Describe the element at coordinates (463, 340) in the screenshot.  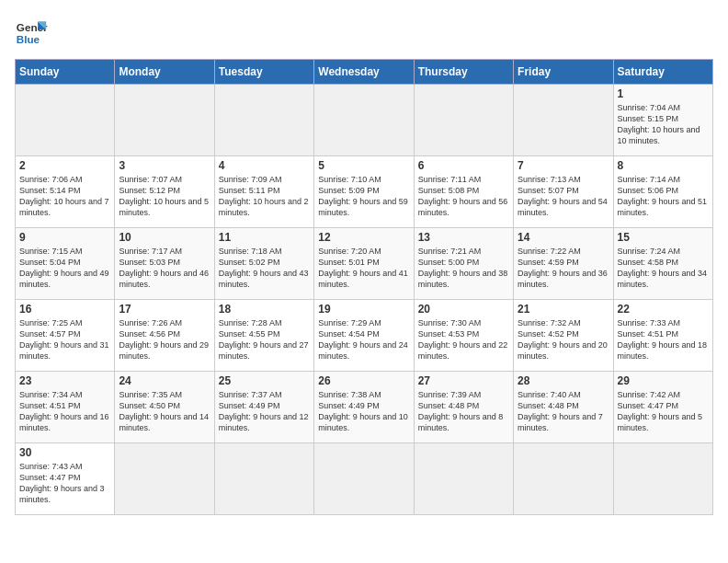
I see `day-info: Sunrise: 7:30 AM Sunset: 4:53 PM Dayligh…` at that location.